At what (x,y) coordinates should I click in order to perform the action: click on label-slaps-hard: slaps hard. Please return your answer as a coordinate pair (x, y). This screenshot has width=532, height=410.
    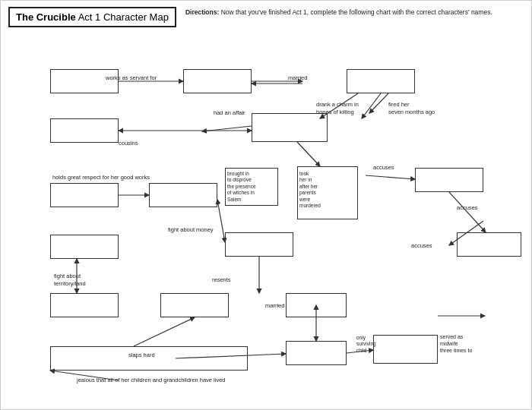
    Looking at the image, I should click on (141, 355).